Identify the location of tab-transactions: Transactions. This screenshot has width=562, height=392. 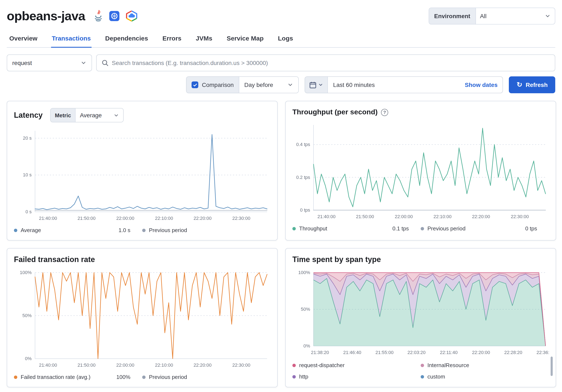
(71, 38).